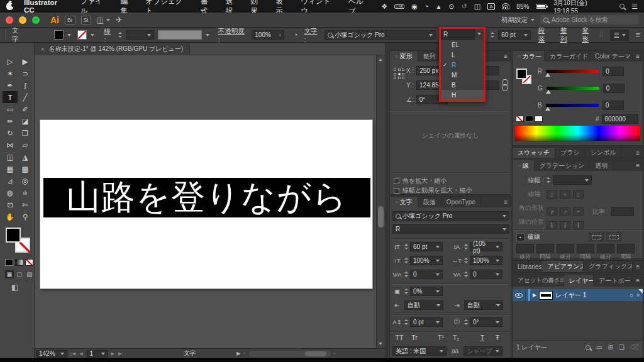 This screenshot has width=644, height=362. What do you see at coordinates (577, 295) in the screenshot?
I see `layer-row: ▶ レイヤー 1 ○` at bounding box center [577, 295].